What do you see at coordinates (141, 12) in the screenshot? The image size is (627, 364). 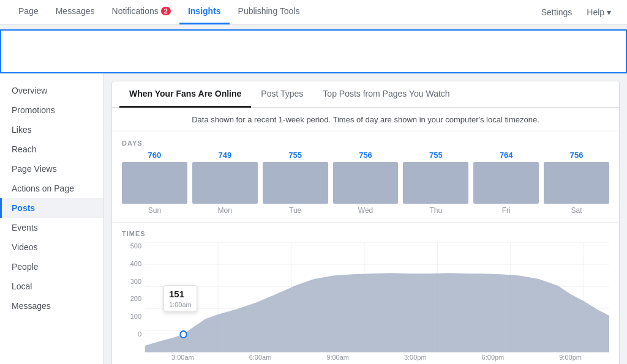 I see `nav-notifications: Notifications 2` at bounding box center [141, 12].